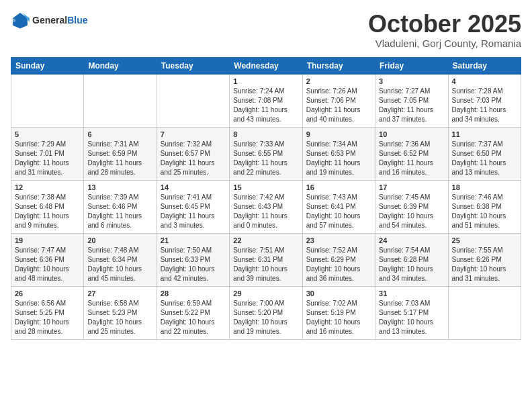  What do you see at coordinates (266, 66) in the screenshot?
I see `calendar-header-row: SundayMondayTuesdayWednesdayThursdayFrid…` at bounding box center [266, 66].